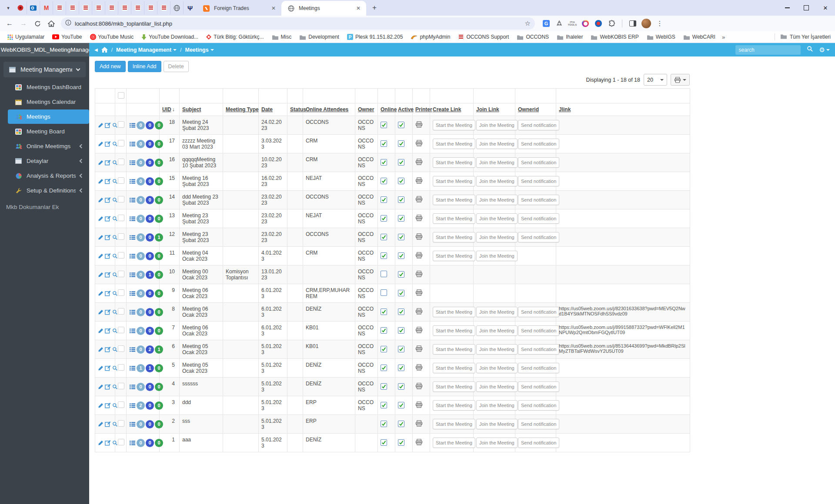 The width and height of the screenshot is (835, 504). What do you see at coordinates (177, 8) in the screenshot?
I see `globe-pinned-tab` at bounding box center [177, 8].